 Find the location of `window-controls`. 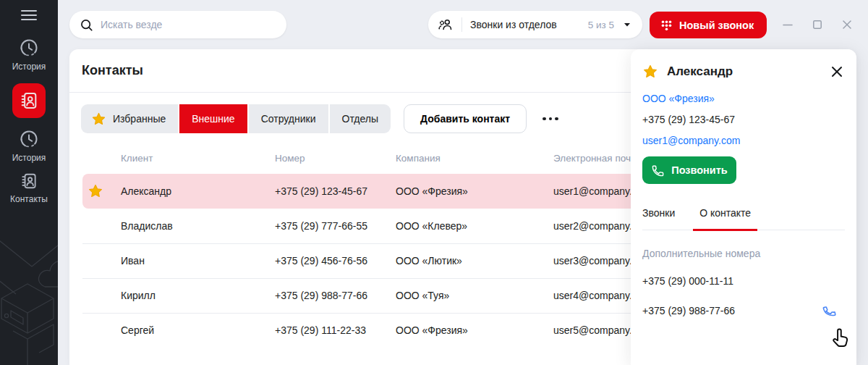

window-controls is located at coordinates (817, 25).